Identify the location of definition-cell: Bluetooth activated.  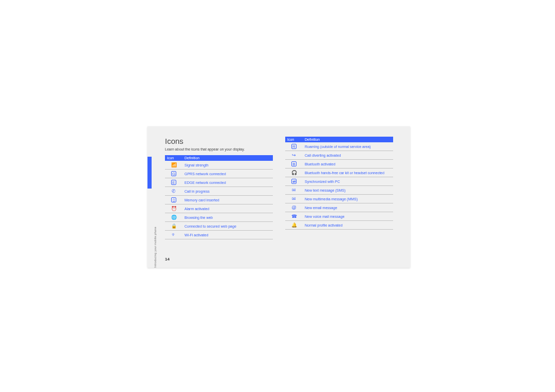
(348, 164).